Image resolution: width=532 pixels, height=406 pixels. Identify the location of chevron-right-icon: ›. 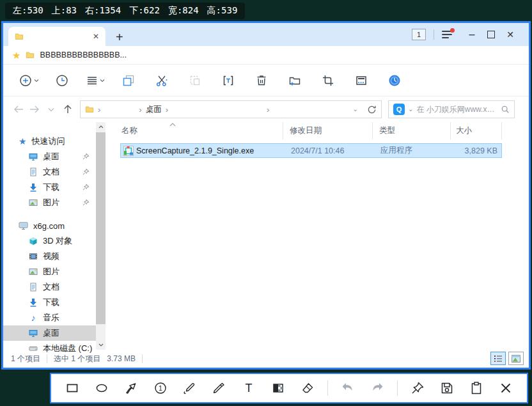
(99, 110).